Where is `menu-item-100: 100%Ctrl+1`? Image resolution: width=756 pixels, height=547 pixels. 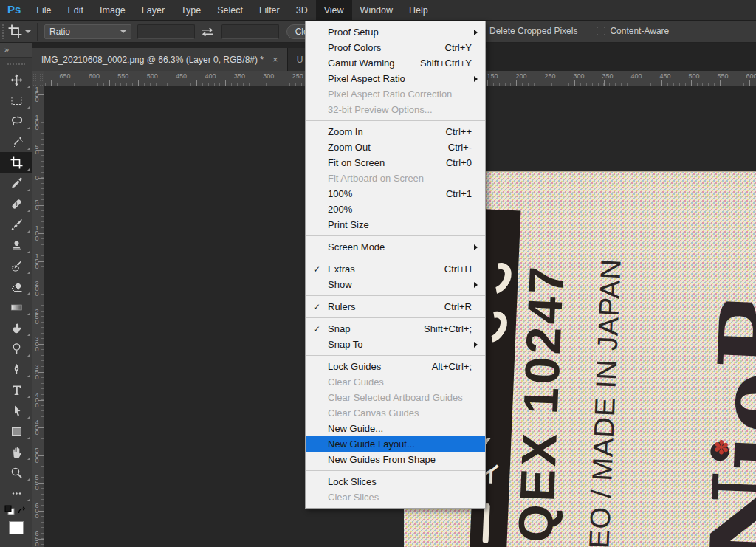
menu-item-100: 100%Ctrl+1 is located at coordinates (396, 193).